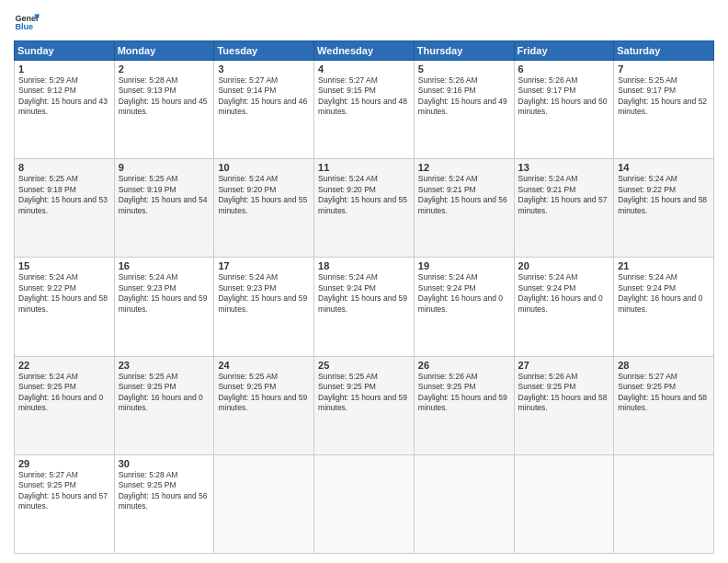 The width and height of the screenshot is (728, 563). Describe the element at coordinates (364, 22) in the screenshot. I see `page-header: General Blue` at that location.